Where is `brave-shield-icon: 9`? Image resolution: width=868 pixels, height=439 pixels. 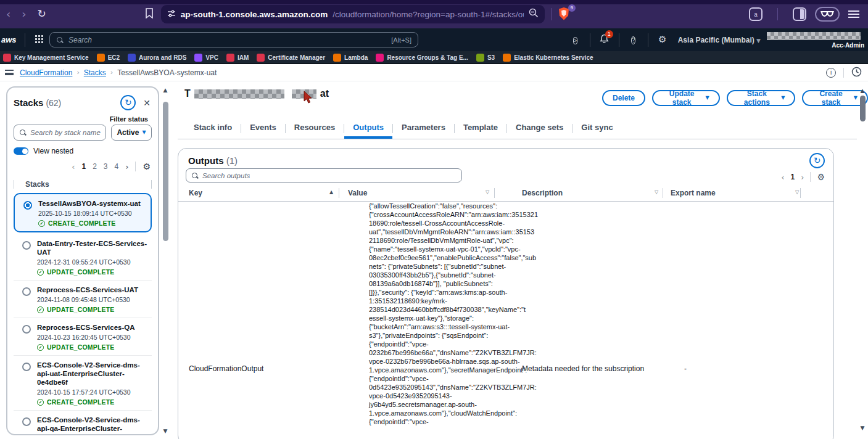
brave-shield-icon: 9 is located at coordinates (565, 14).